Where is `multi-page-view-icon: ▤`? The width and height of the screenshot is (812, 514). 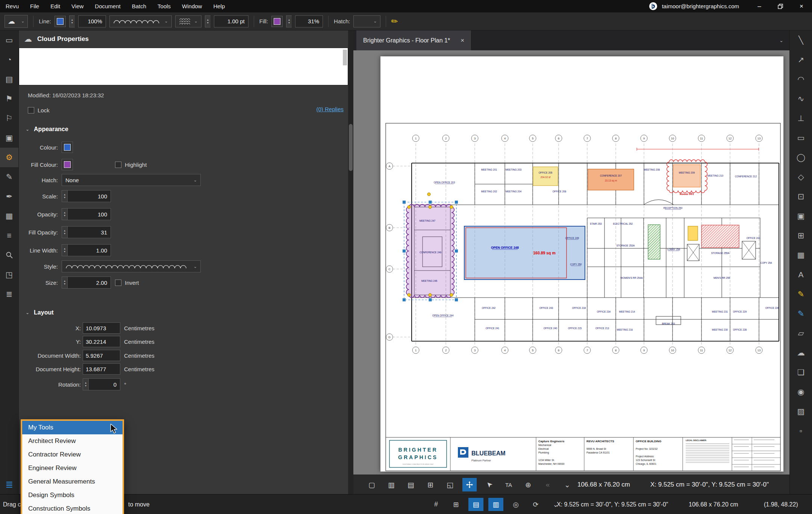
multi-page-view-icon: ▤ is located at coordinates (411, 485).